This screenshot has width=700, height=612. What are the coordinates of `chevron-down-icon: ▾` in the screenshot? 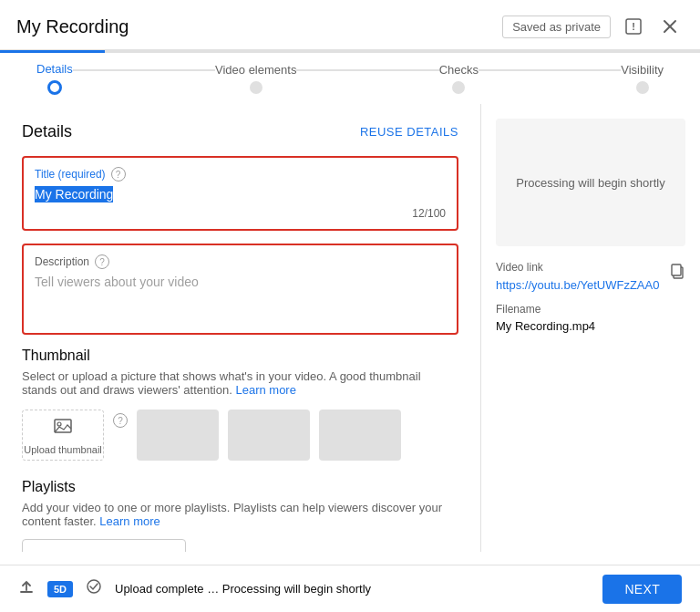 It's located at (170, 549).